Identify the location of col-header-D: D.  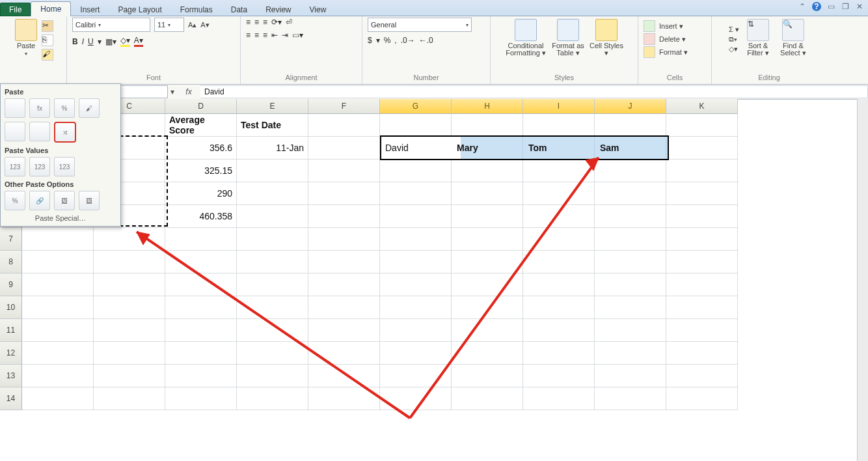
(201, 99).